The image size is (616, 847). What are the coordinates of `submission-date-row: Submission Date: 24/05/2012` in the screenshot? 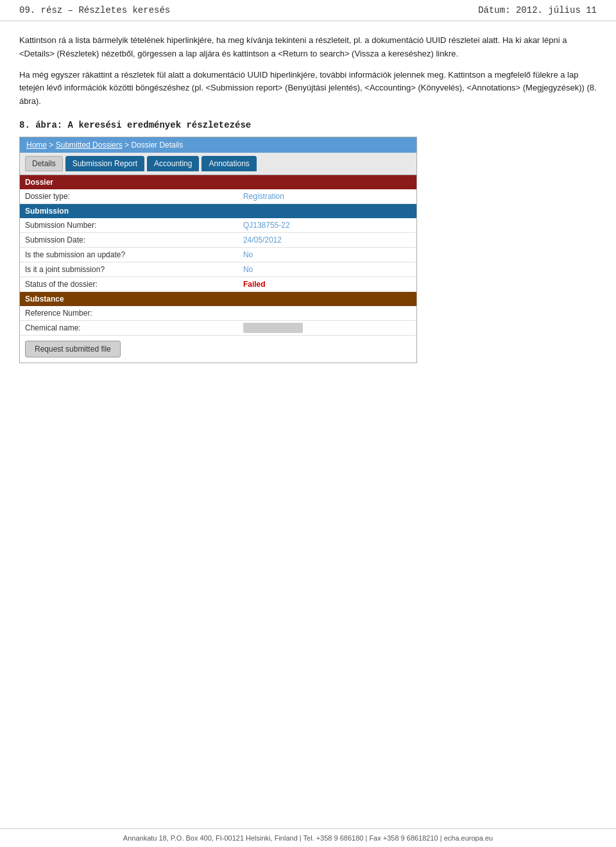 It's located at (218, 240).